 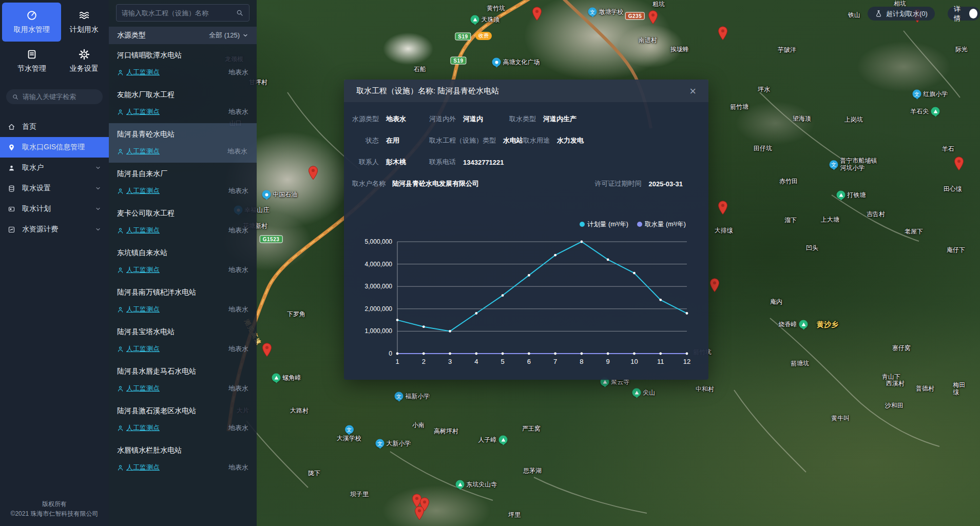 I want to click on sidebar-item-billing: 水资源计费, so click(x=54, y=229).